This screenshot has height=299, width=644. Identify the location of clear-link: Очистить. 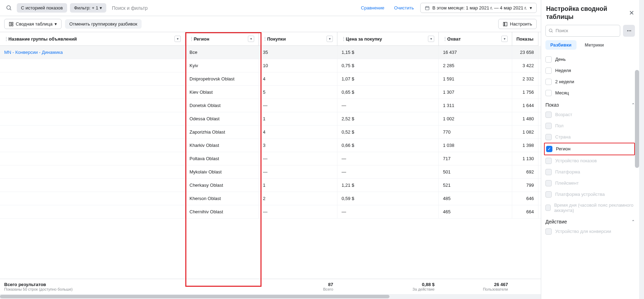
(404, 8).